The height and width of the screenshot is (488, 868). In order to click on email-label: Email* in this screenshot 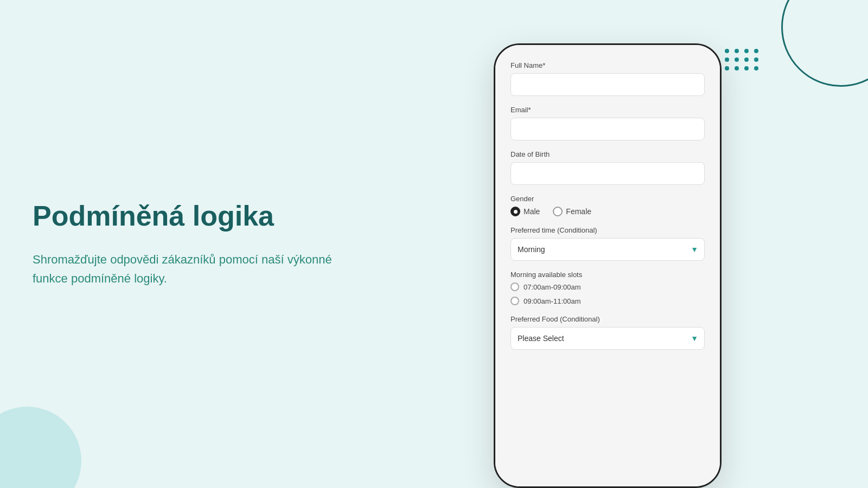, I will do `click(608, 110)`.